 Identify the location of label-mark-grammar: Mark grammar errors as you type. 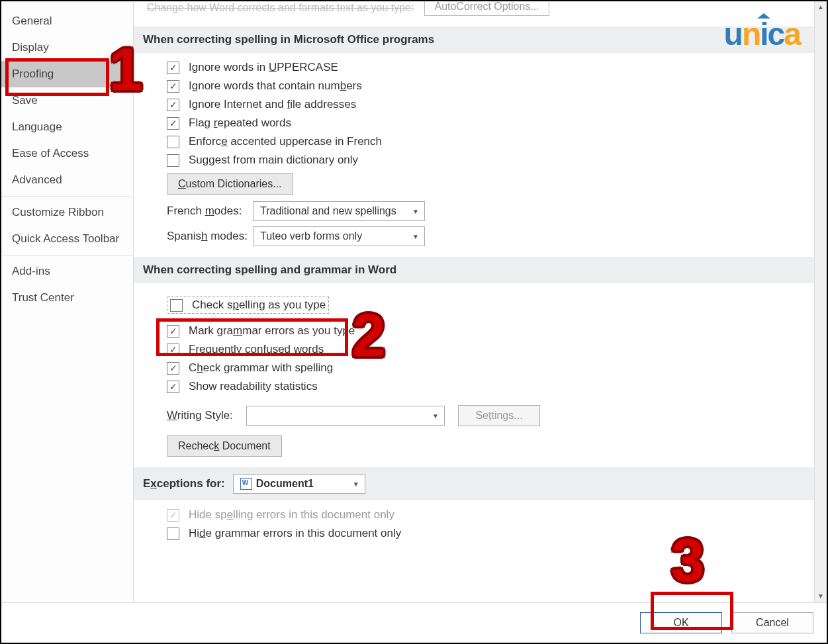
(271, 331).